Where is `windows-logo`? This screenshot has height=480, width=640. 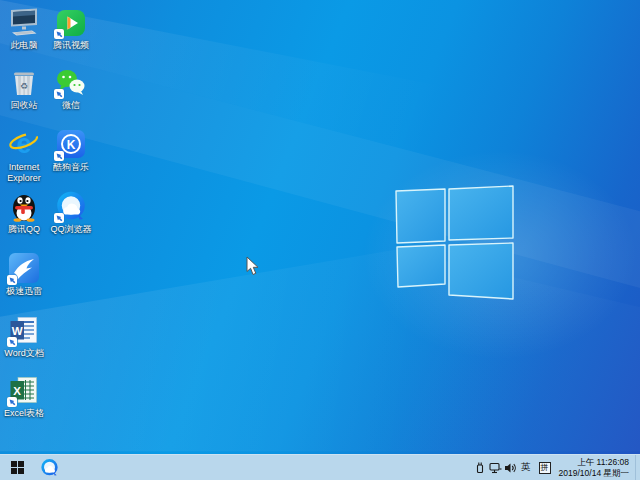 windows-logo is located at coordinates (455, 244).